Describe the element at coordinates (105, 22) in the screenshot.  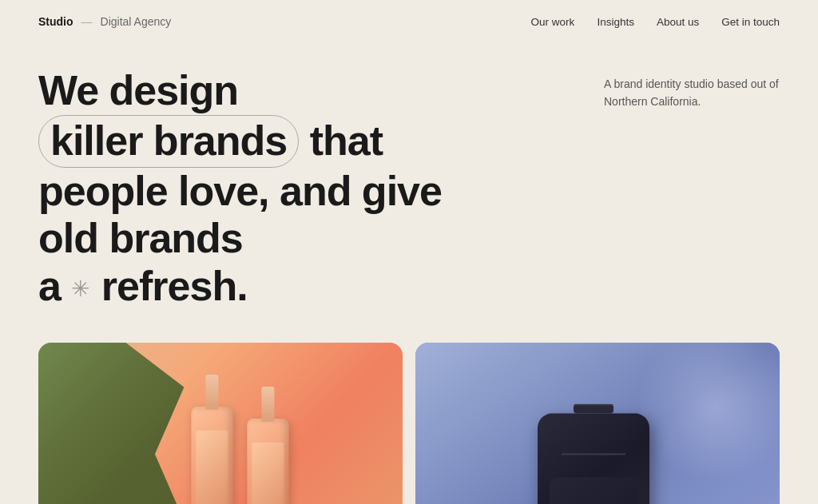
I see `brand-logo: Studio — Digital Agency` at that location.